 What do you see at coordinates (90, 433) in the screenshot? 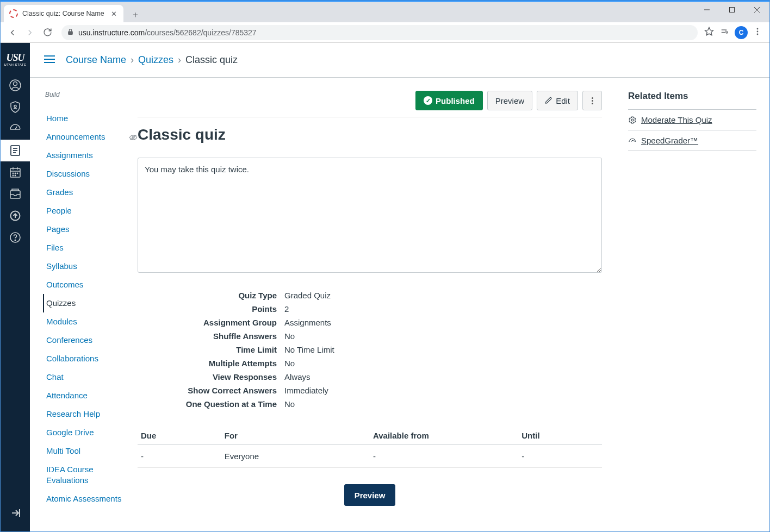
I see `course-nav-item: Google Drive` at bounding box center [90, 433].